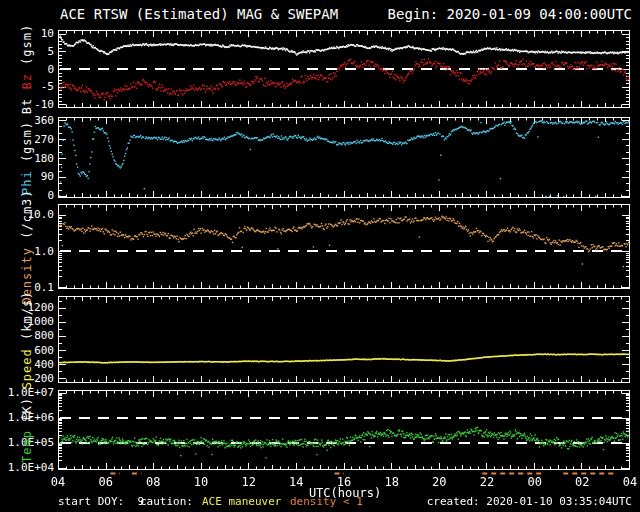  Describe the element at coordinates (344, 430) in the screenshot. I see `panel-temp-canvas` at that location.